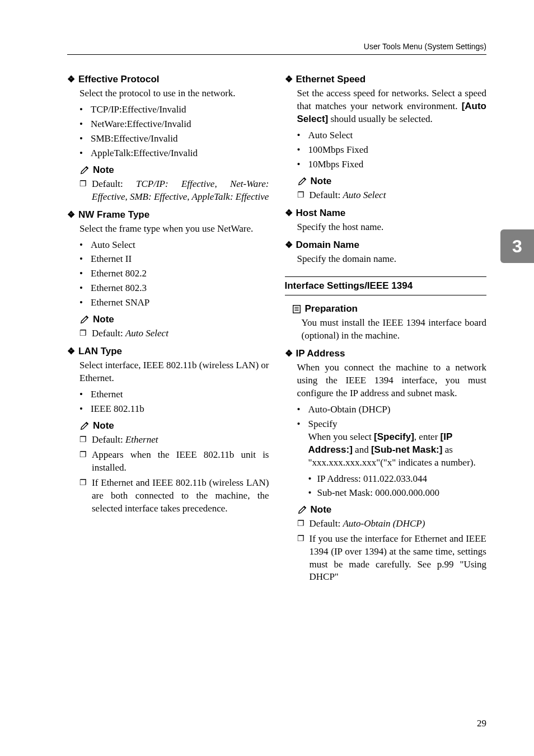 This screenshot has width=534, height=756. What do you see at coordinates (175, 260) in the screenshot?
I see `list-item: •Ethernet II` at bounding box center [175, 260].